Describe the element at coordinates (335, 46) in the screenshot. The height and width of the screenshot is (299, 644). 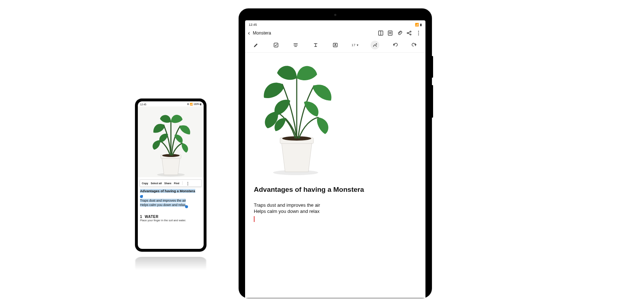
I see `tablet-toolbar: 17 ▾` at that location.